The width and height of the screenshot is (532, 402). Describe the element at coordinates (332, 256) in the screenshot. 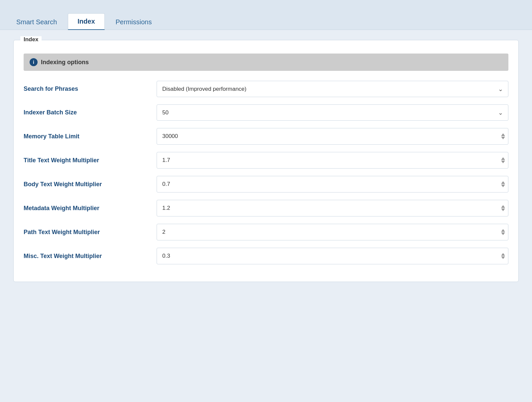

I see `input-misc-text-weight-multiplier` at that location.